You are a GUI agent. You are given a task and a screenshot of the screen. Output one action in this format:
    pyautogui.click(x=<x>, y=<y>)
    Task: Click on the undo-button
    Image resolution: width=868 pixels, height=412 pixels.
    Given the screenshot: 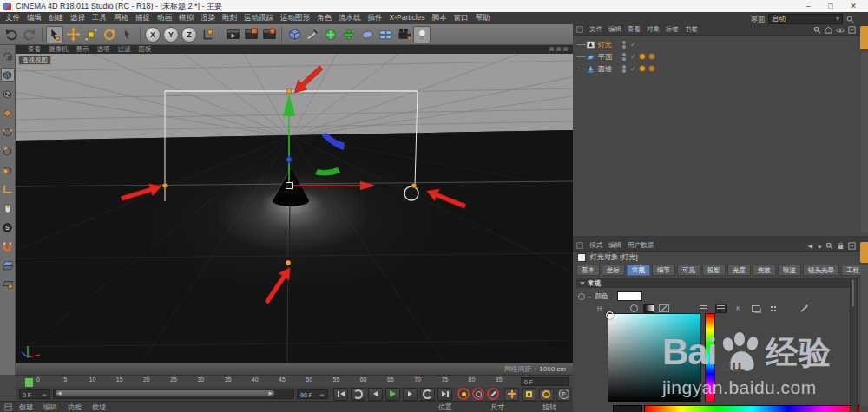 What is the action you would take?
    pyautogui.click(x=11, y=35)
    